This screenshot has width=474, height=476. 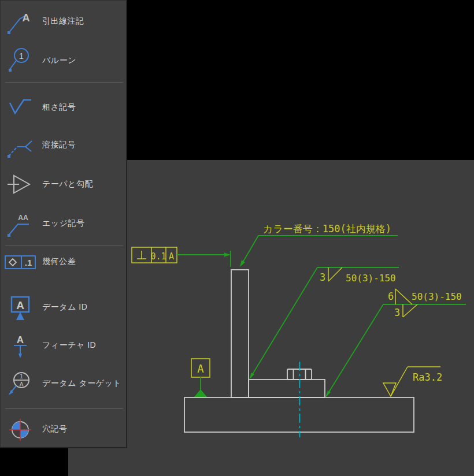 I want to click on datum-label: A, so click(x=201, y=369).